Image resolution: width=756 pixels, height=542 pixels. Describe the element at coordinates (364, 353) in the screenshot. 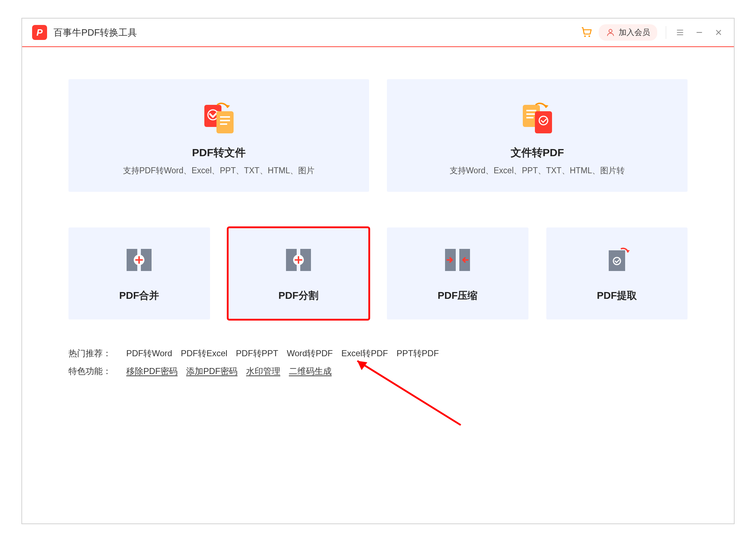

I see `link-excel-to-pdf: Excel转PDF` at that location.